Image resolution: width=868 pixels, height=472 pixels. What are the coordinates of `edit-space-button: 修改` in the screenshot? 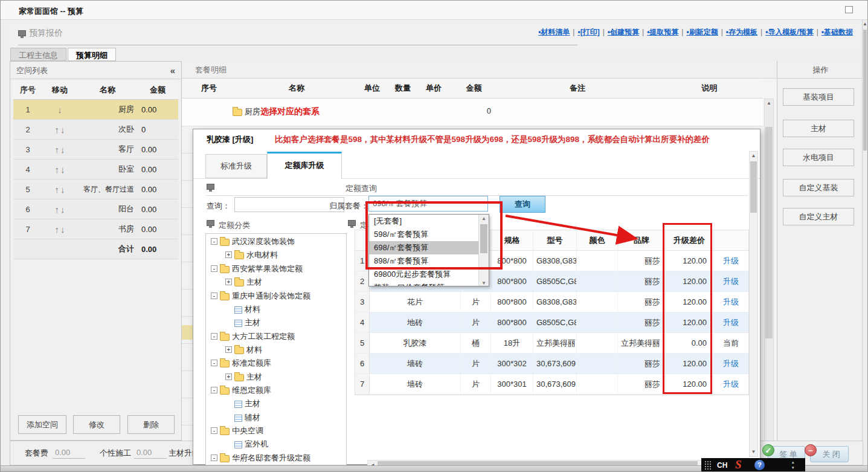 It's located at (97, 424).